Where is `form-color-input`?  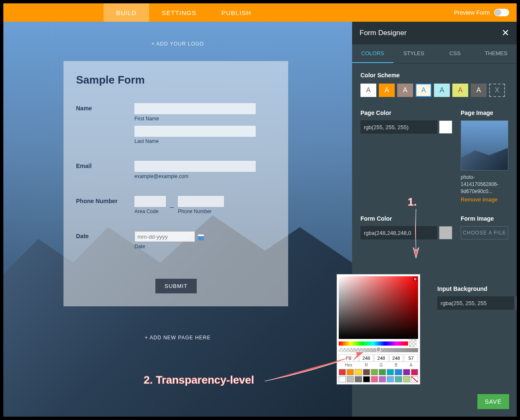 form-color-input is located at coordinates (399, 233).